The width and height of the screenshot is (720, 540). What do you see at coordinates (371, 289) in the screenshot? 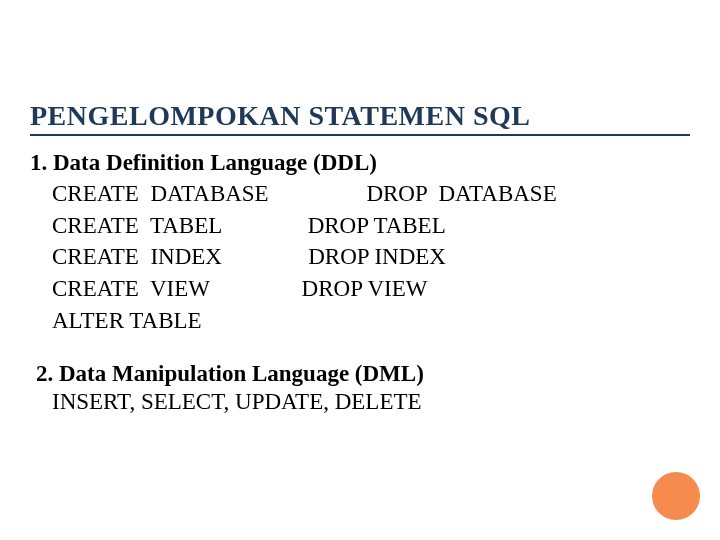
I see `ddl-row: CREATE VIEW DROP VIEW` at bounding box center [371, 289].